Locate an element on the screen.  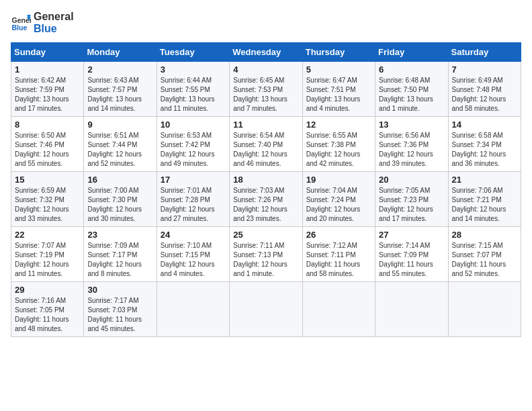
calendar-week-5: 29Sunrise: 7:16 AM Sunset: 7:05 PM Dayli… is located at coordinates (266, 310).